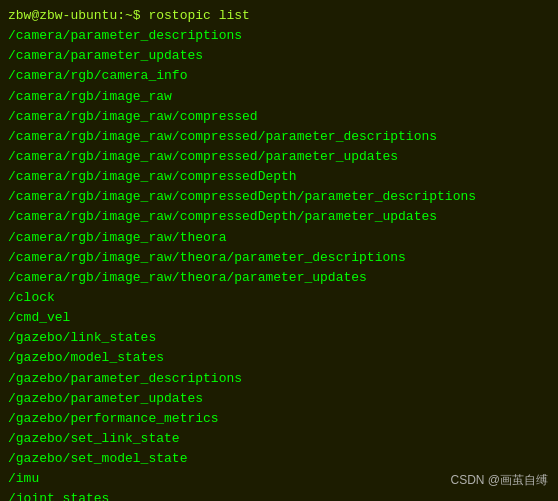 The height and width of the screenshot is (501, 558). Describe the element at coordinates (129, 16) in the screenshot. I see `prompt-user: zbw@zbw-ubuntu:~$ rostopic list` at that location.